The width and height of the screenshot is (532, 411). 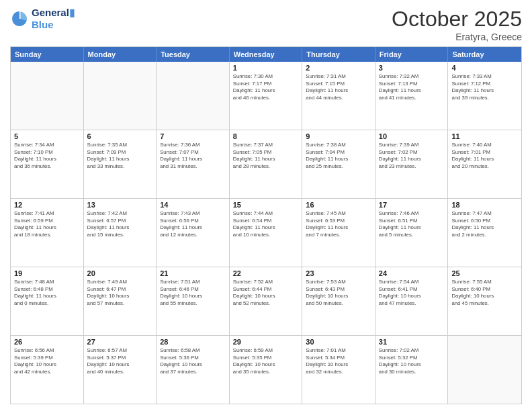 I want to click on day-info: Sunrise: 7:01 AM Sunset: 5:34 PM Dayligh…, so click(x=339, y=361).